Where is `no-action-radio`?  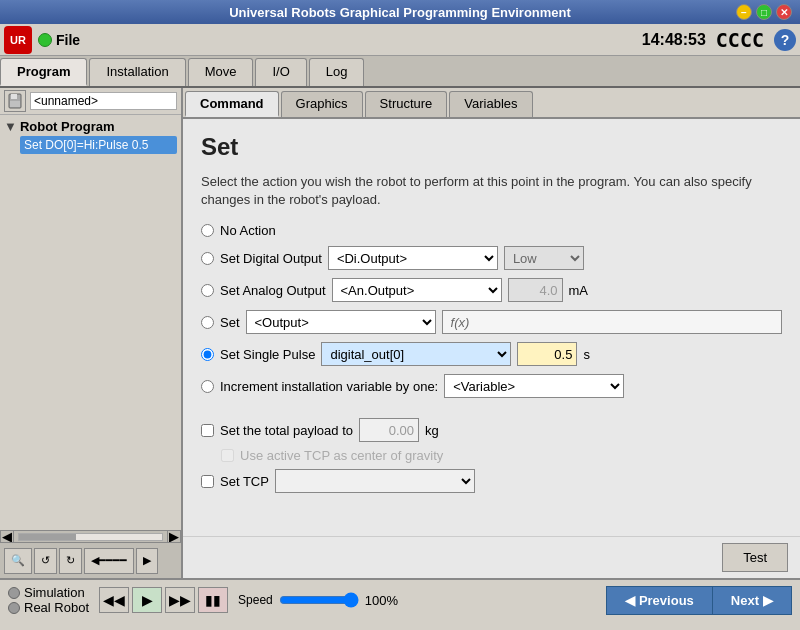
no-action-radio is located at coordinates (208, 230).